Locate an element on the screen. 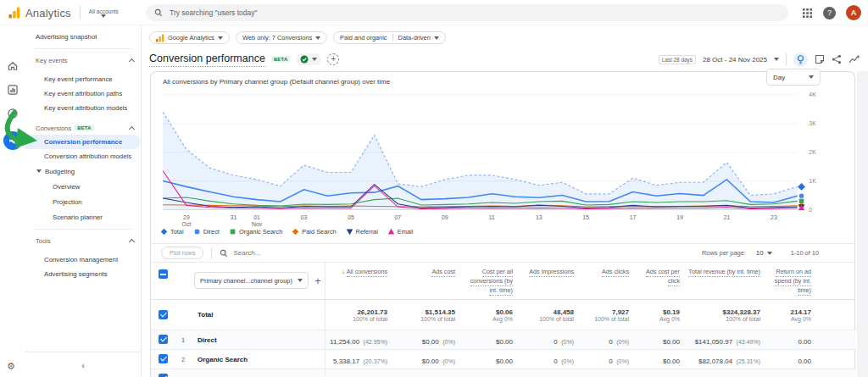 This screenshot has width=868, height=377. avatar: A is located at coordinates (854, 13).